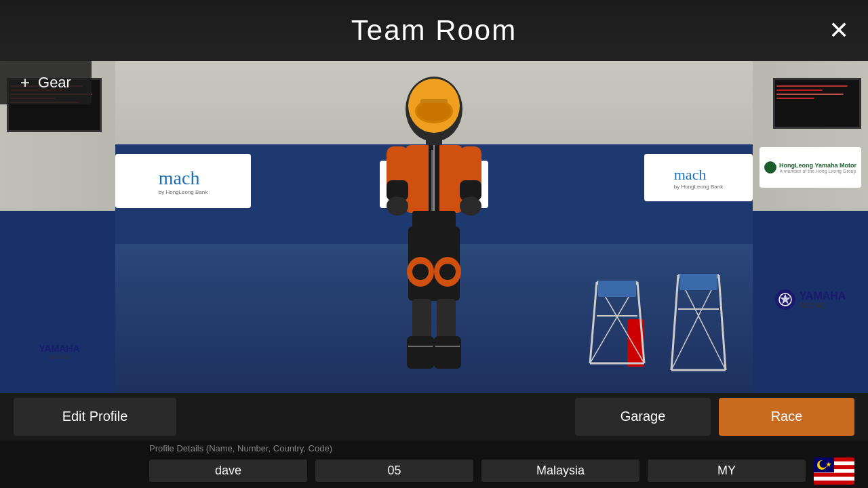 The image size is (868, 488). I want to click on malaysia-flag, so click(834, 471).